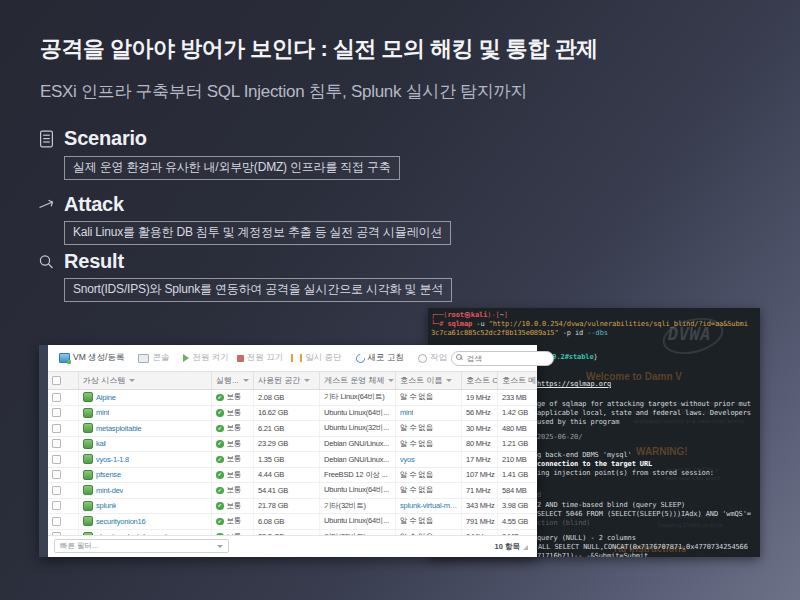 This screenshot has width=800, height=600. What do you see at coordinates (160, 358) in the screenshot?
I see `toolbar-label: 콘솔` at bounding box center [160, 358].